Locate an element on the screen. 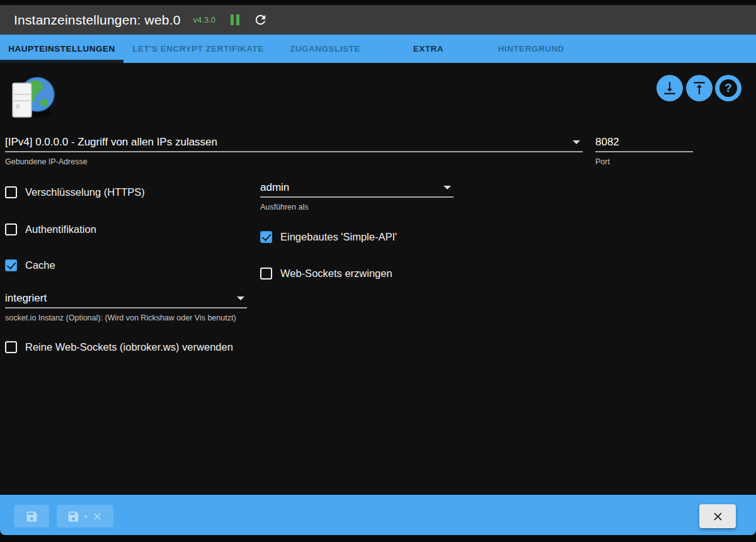 The width and height of the screenshot is (756, 542). close-dialog-button is located at coordinates (718, 516).